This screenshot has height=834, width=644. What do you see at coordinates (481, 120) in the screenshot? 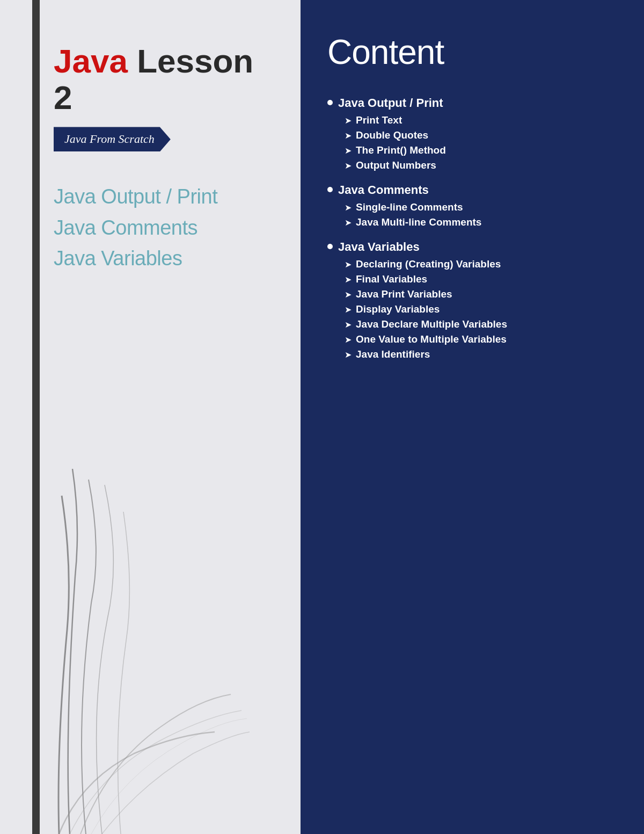
I see `sub-list-item: ➤Print Text` at bounding box center [481, 120].